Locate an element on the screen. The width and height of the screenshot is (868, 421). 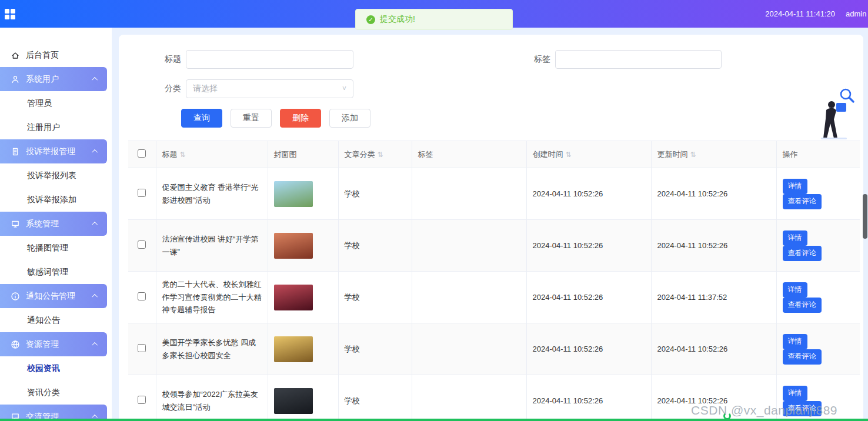
globe-icon is located at coordinates (15, 345).